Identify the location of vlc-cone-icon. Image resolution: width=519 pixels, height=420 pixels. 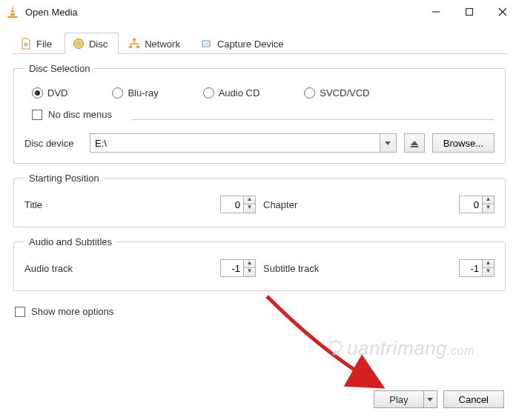
(13, 12).